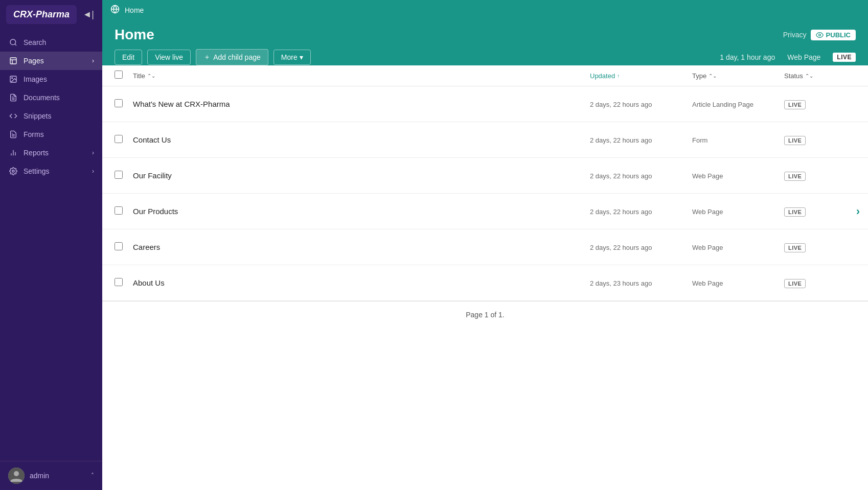 The width and height of the screenshot is (868, 490). I want to click on chevron-up-icon: ˄, so click(93, 476).